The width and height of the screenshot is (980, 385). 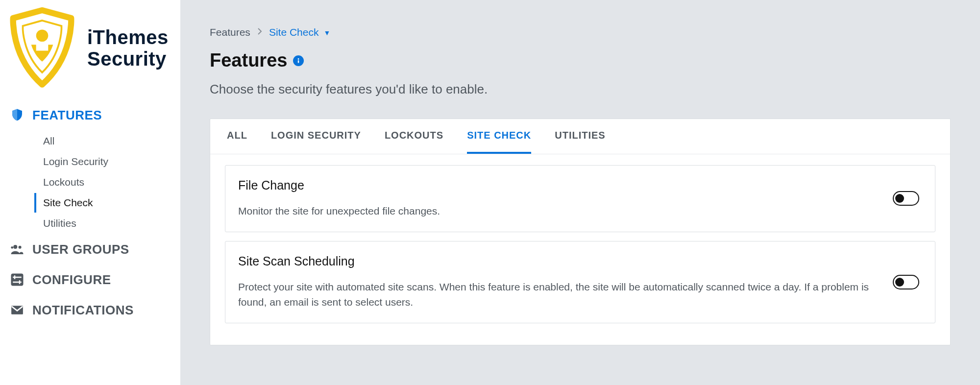 I want to click on page-description: Choose the security features you'd like …, so click(x=580, y=84).